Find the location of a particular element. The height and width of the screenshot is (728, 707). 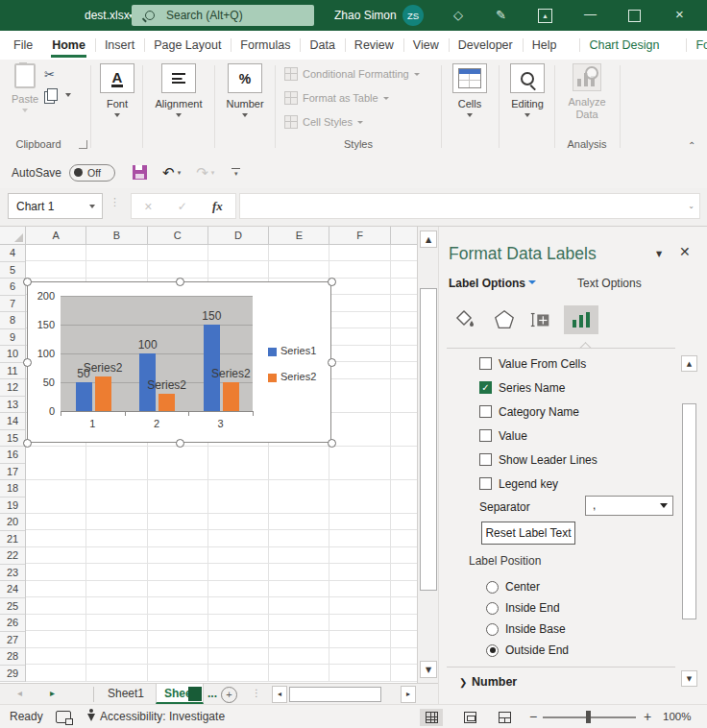

font-group-button: A Font is located at coordinates (117, 90).